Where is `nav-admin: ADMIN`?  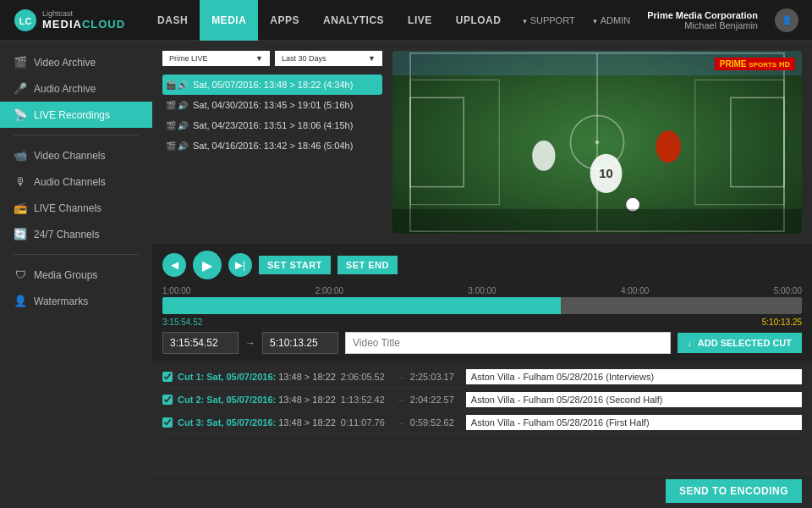 nav-admin: ADMIN is located at coordinates (612, 20).